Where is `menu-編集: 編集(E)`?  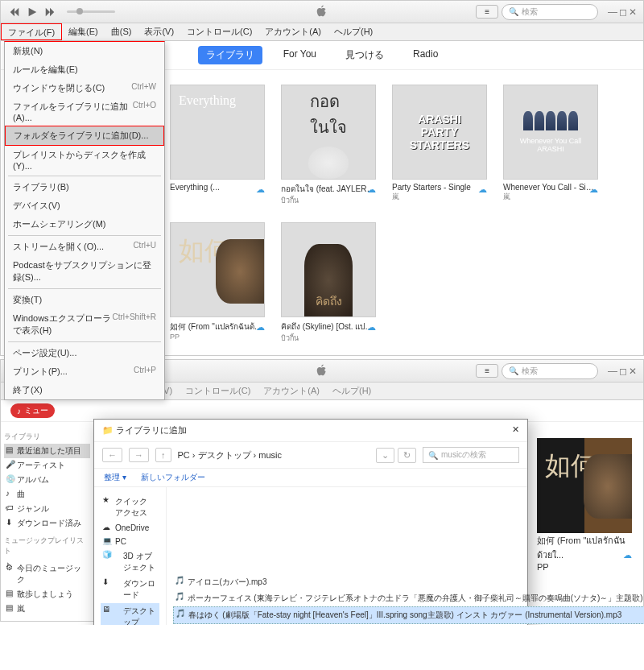 menu-編集: 編集(E) is located at coordinates (84, 32).